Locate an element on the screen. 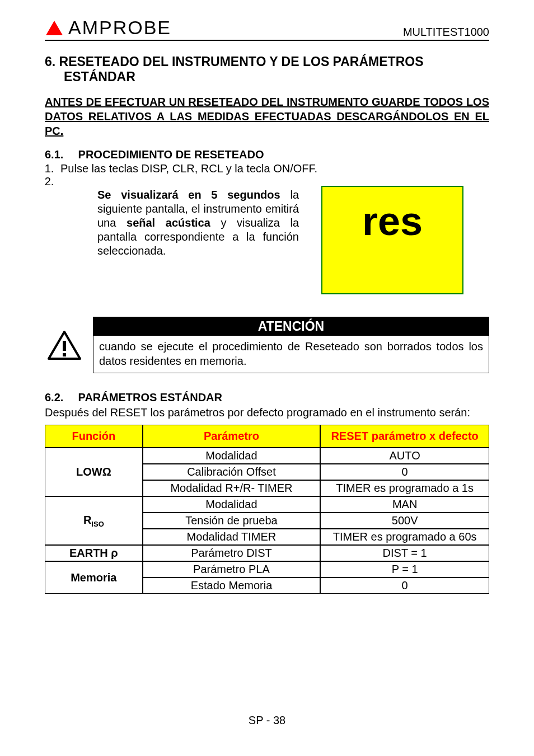 The image size is (534, 756). brand-text: AMPROBE is located at coordinates (120, 28).